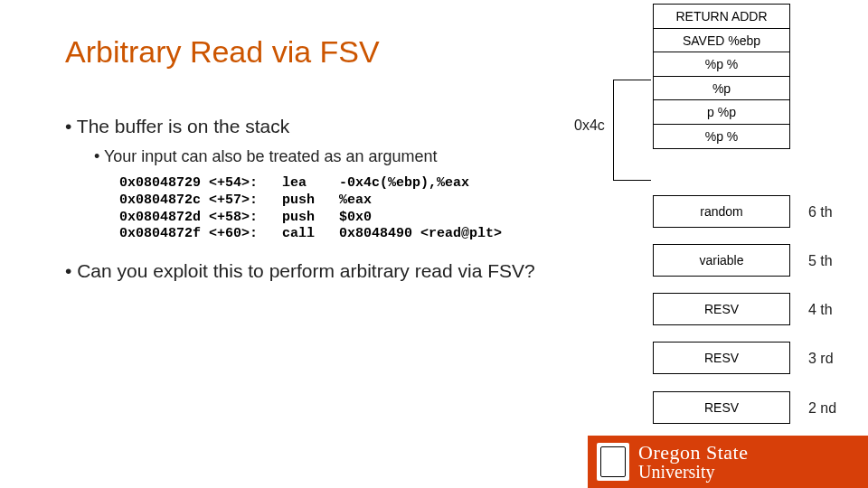  Describe the element at coordinates (834, 310) in the screenshot. I see `ordinal-4th: 4 th` at that location.